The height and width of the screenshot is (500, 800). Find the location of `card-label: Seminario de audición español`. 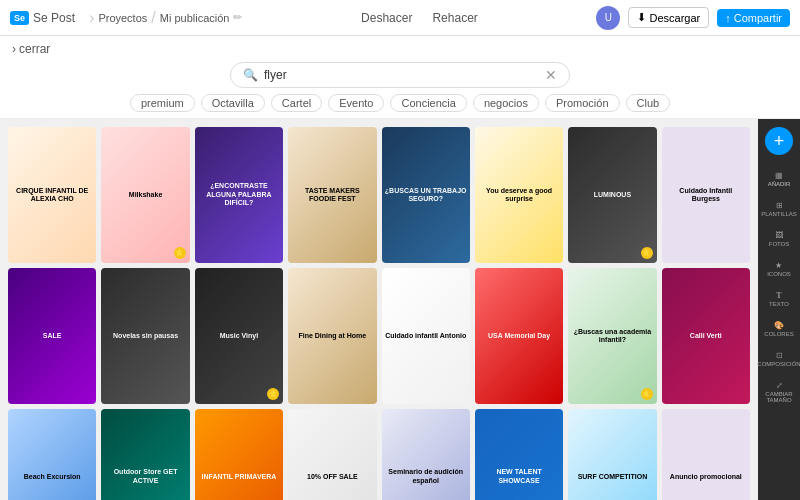

card-label: Seminario de audición español is located at coordinates (426, 454).